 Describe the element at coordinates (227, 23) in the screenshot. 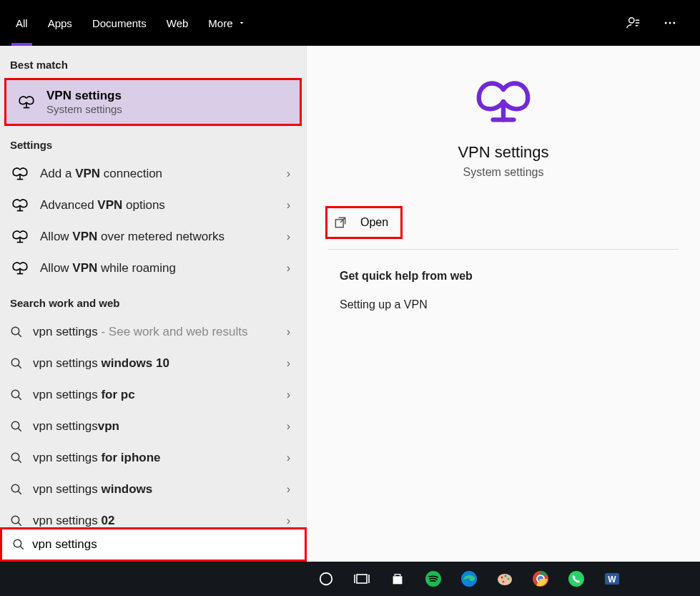

I see `tab-more: More` at that location.